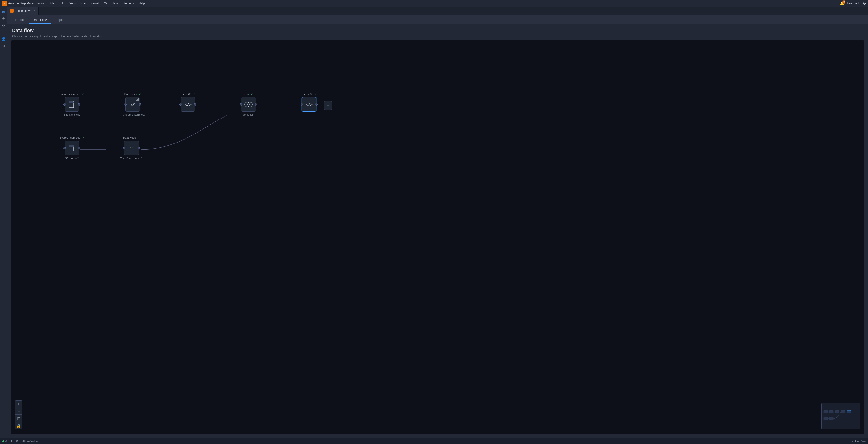 This screenshot has height=444, width=868. Describe the element at coordinates (72, 158) in the screenshot. I see `node6-sublabel: S3: demo-2` at that location.